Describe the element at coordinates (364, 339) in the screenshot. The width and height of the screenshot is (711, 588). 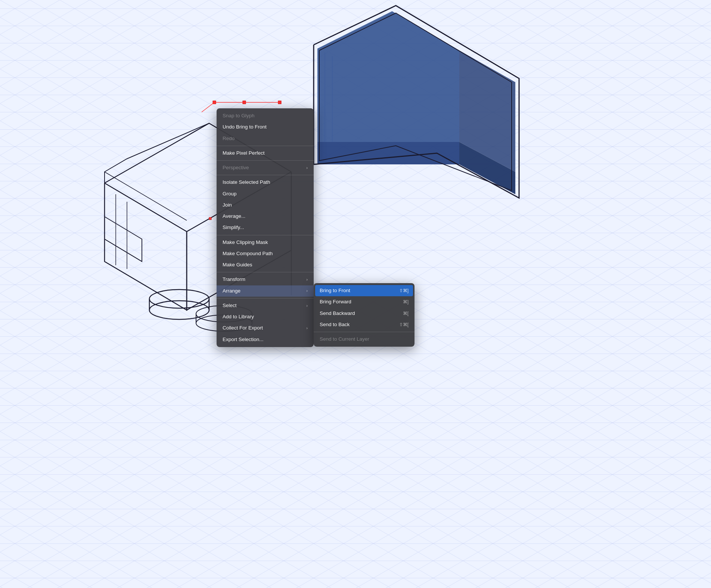
I see `submenu-item-send-to-current-layer: Send to Current Layer` at that location.